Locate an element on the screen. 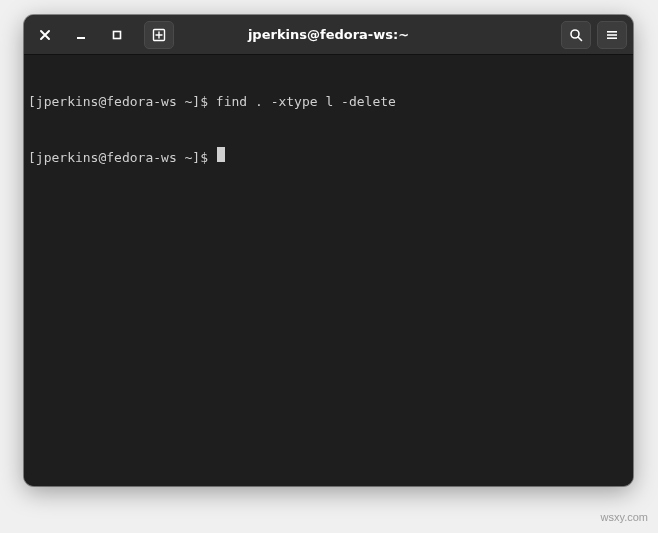 Image resolution: width=658 pixels, height=533 pixels. hamburger-menu-icon is located at coordinates (612, 35).